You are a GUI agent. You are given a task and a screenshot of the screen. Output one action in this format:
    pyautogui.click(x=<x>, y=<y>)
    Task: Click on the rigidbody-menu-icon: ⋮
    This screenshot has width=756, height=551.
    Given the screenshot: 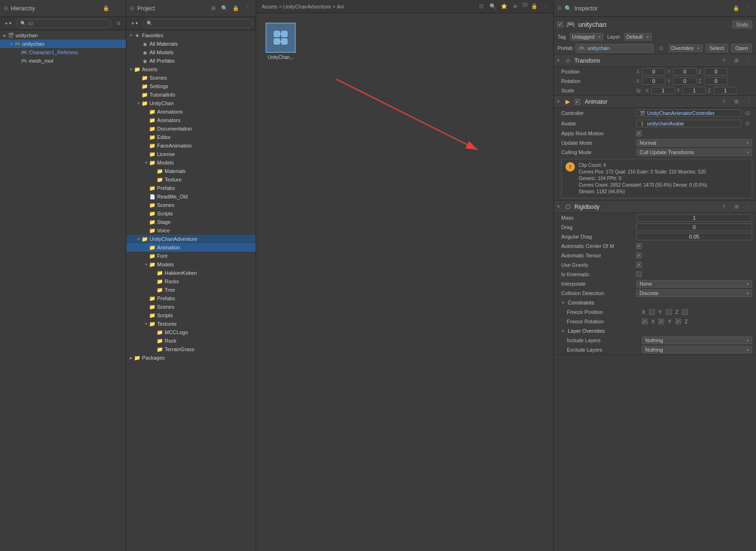 What is the action you would take?
    pyautogui.click(x=748, y=207)
    